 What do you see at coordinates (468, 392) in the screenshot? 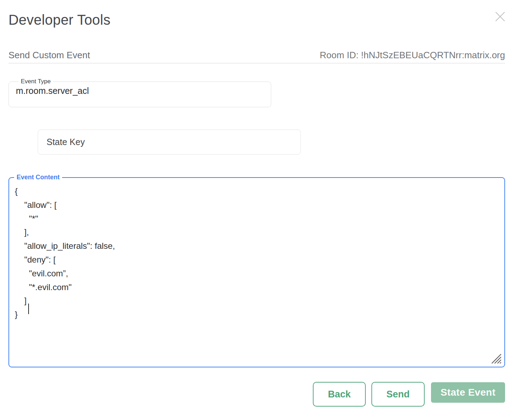
I see `state-event-button: State Event` at bounding box center [468, 392].